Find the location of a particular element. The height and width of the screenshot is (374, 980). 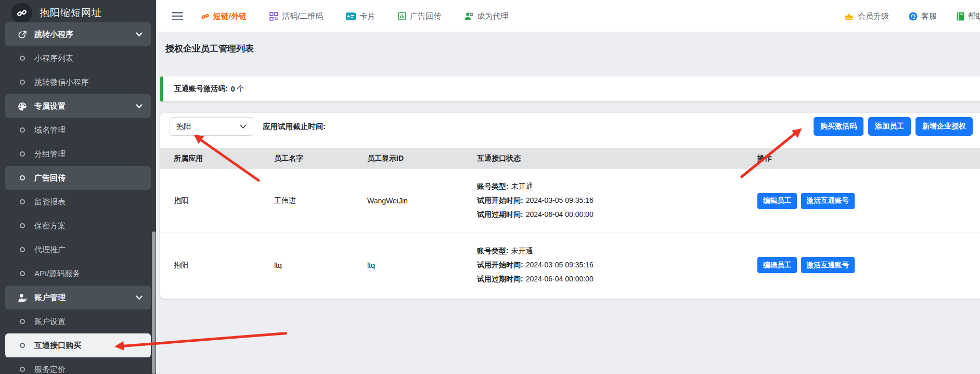

sidebar-item-广告回传: 广告回传 is located at coordinates (78, 178).